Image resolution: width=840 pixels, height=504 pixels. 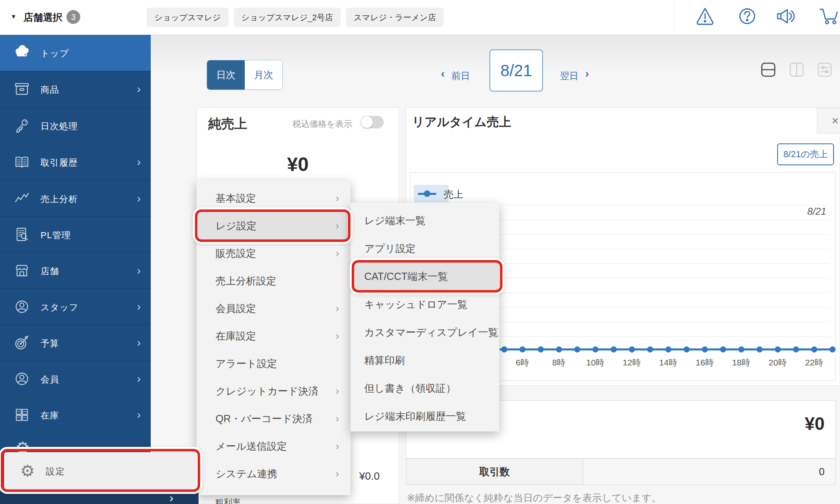 I want to click on x-axis-tick: 18時, so click(x=741, y=363).